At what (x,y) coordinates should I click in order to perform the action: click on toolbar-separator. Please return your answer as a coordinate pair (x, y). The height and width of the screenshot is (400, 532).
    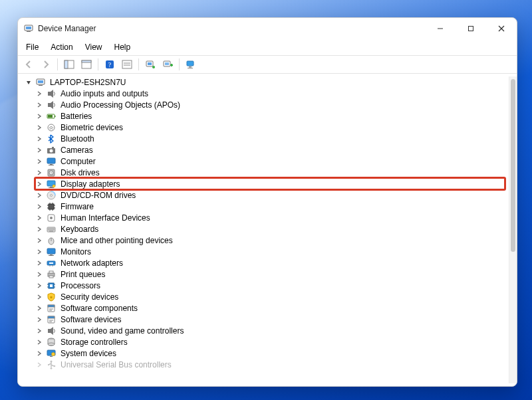
    Looking at the image, I should click on (180, 64).